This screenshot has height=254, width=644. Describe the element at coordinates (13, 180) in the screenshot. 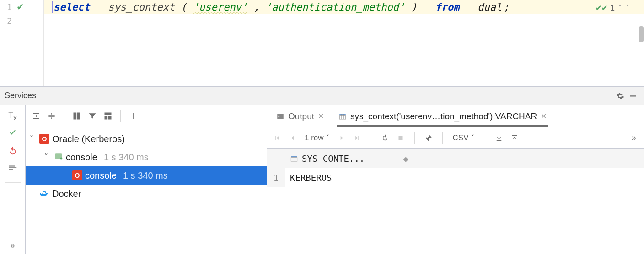

I see `service-actions-rail: Tx »` at that location.